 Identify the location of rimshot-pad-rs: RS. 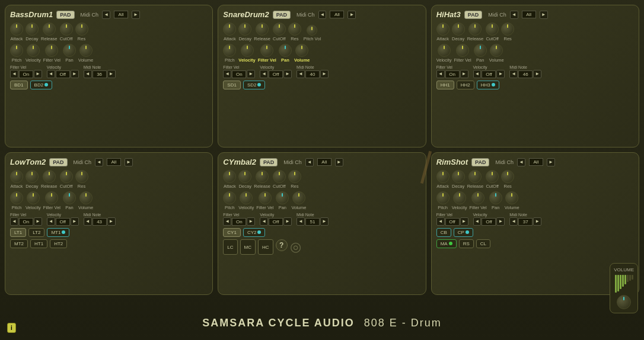
(466, 244).